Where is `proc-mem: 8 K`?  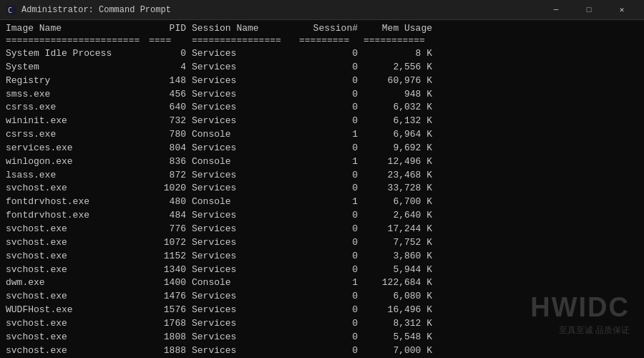 proc-mem: 8 K is located at coordinates (399, 54).